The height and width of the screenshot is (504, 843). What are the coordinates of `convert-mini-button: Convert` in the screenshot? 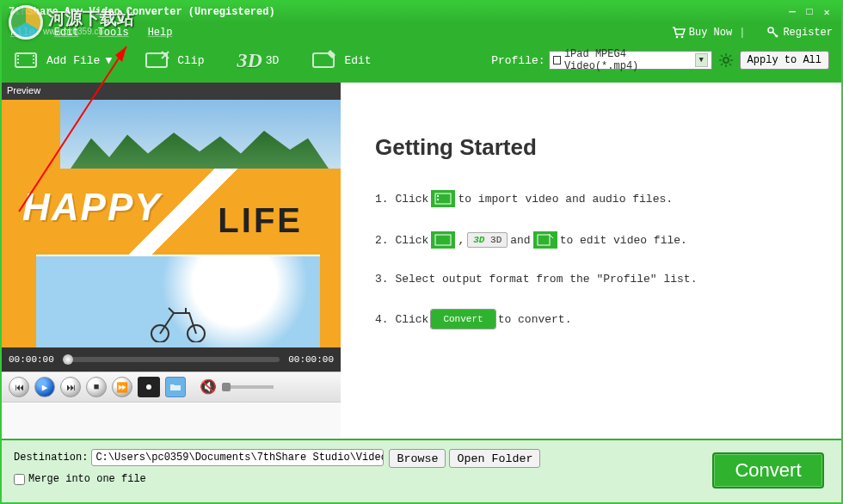 It's located at (463, 319).